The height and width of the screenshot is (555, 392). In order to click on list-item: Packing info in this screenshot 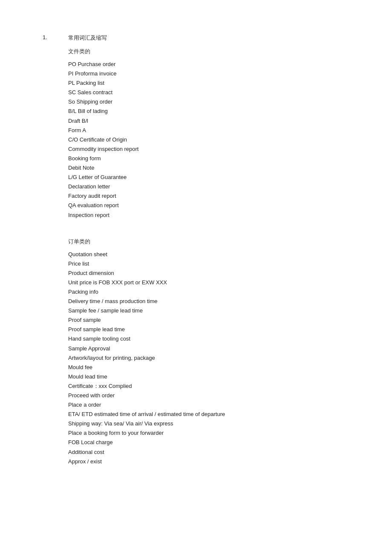, I will do `click(230, 292)`.